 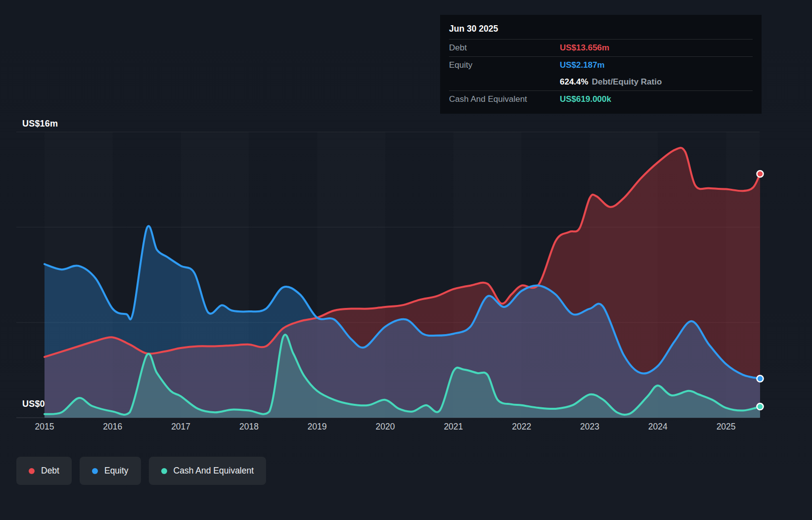 I want to click on y-axis-label-zero: US$0, so click(x=34, y=404).